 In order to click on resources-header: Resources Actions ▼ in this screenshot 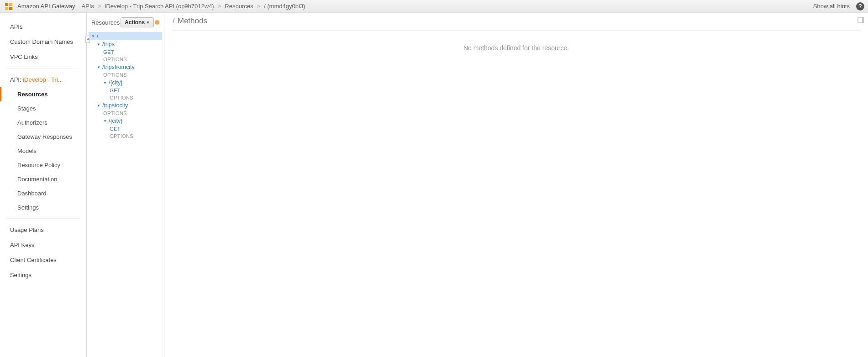, I will do `click(125, 24)`.